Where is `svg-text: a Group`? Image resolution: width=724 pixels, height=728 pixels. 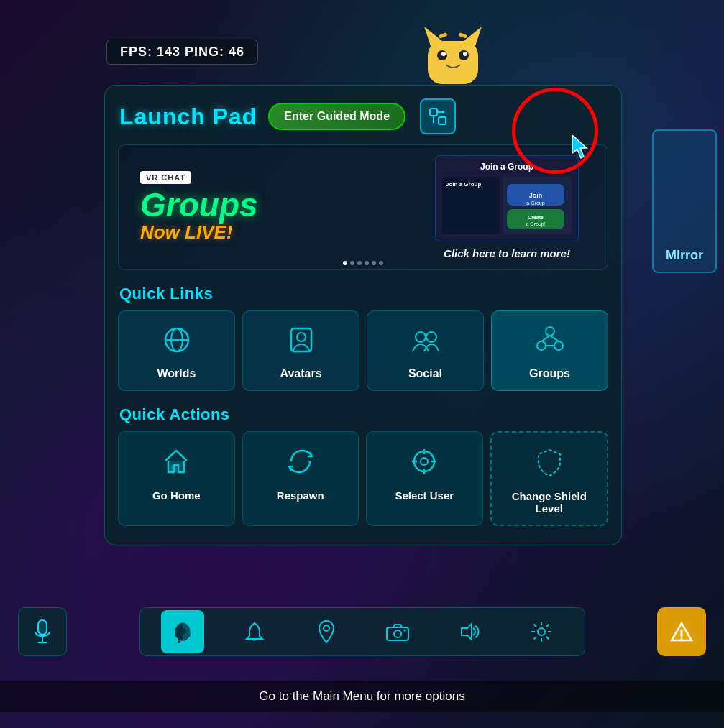
svg-text: a Group is located at coordinates (535, 203).